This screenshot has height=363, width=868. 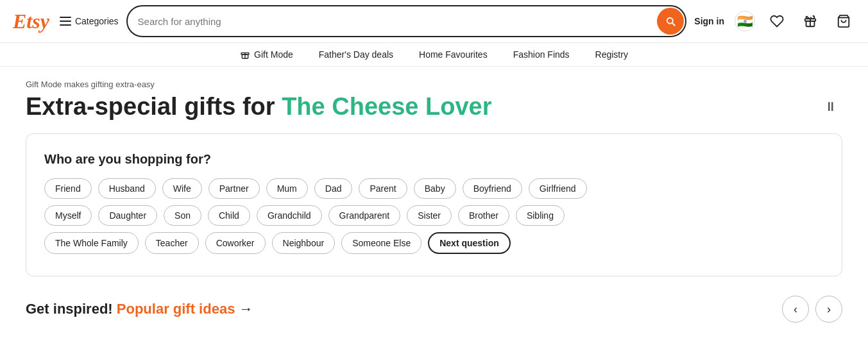 I want to click on headline-prefix: Extra-special gifts for, so click(x=154, y=106).